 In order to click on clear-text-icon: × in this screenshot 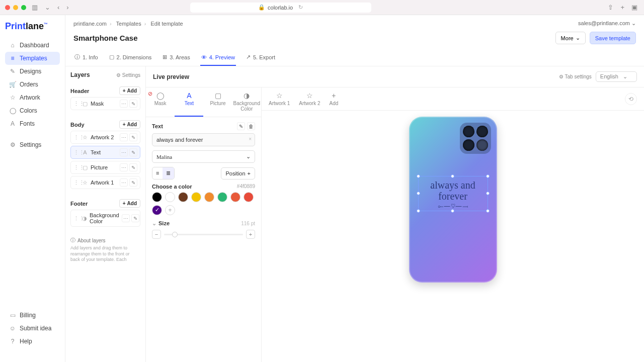, I will do `click(250, 139)`.